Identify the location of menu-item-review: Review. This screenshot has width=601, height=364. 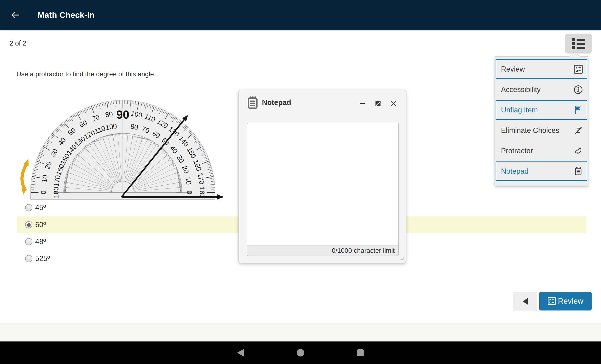
(541, 69).